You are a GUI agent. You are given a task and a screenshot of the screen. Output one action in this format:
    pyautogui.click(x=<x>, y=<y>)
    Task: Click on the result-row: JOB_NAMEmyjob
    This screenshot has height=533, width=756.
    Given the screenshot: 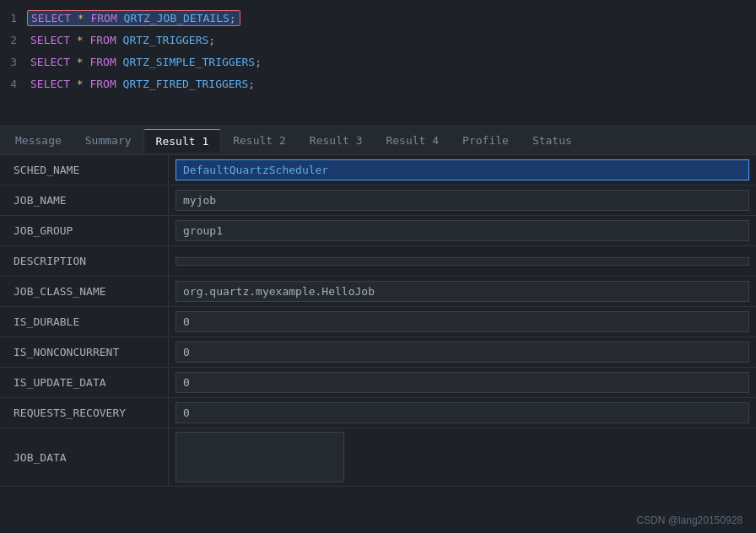 What is the action you would take?
    pyautogui.click(x=378, y=201)
    